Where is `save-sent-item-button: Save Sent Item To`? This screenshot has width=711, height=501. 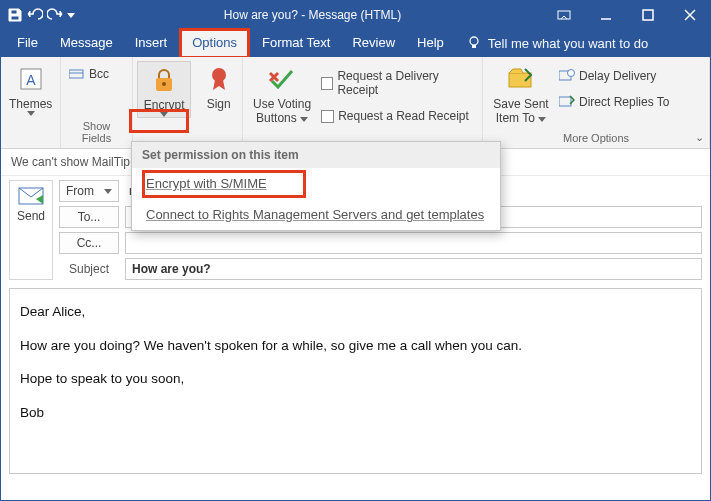 save-sent-item-button: Save Sent Item To is located at coordinates (521, 93).